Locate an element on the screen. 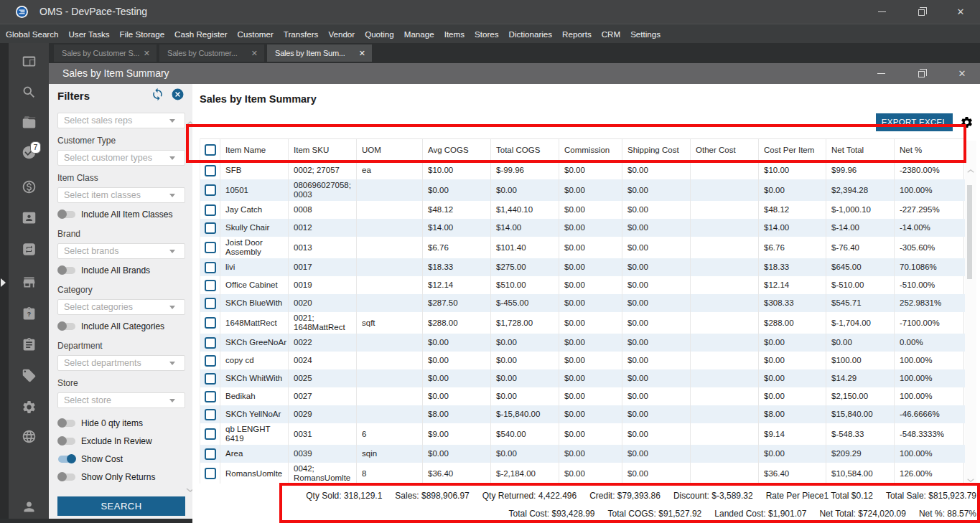  toggle-row-include-all-item-classes: Include All Item Classes is located at coordinates (121, 214).